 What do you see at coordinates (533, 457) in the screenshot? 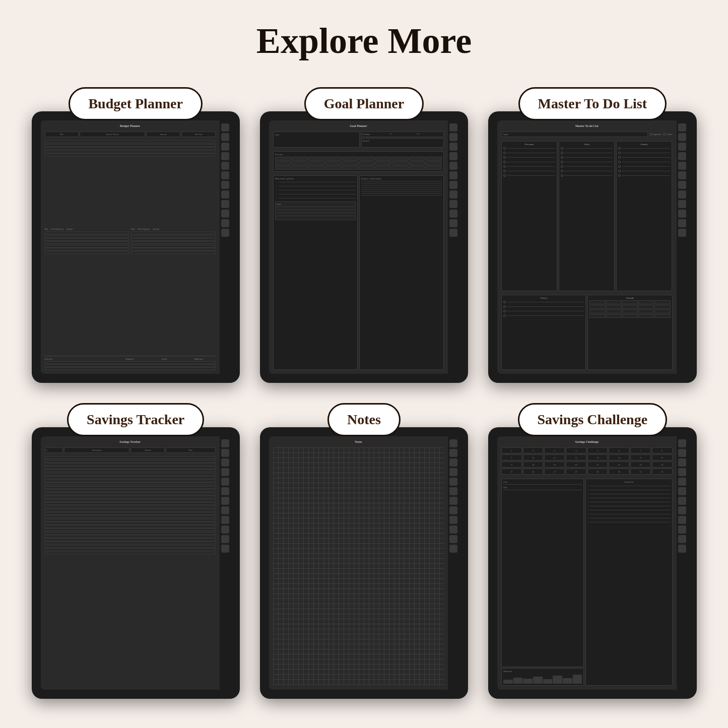
I see `sc-num-10: 10` at bounding box center [533, 457].